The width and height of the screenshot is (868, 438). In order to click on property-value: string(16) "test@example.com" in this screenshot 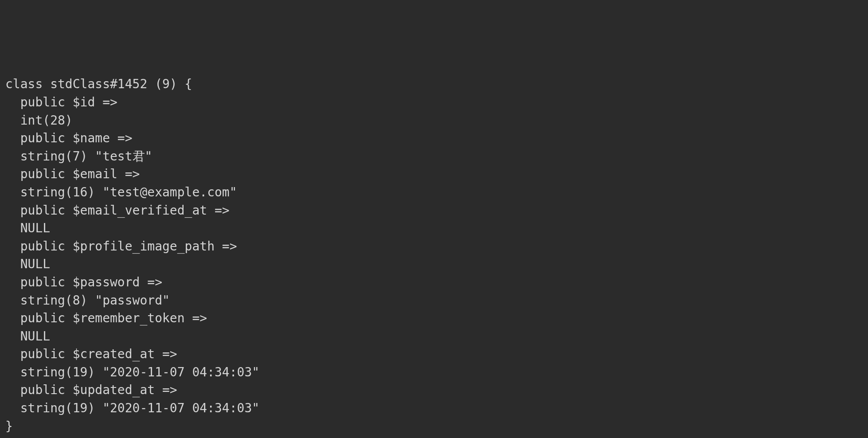, I will do `click(434, 192)`.